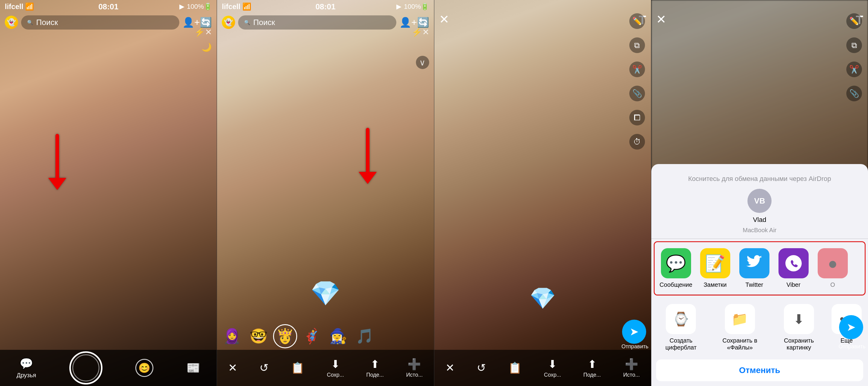  I want to click on save-btn-2: ⬇ Сохр..., so click(336, 368).